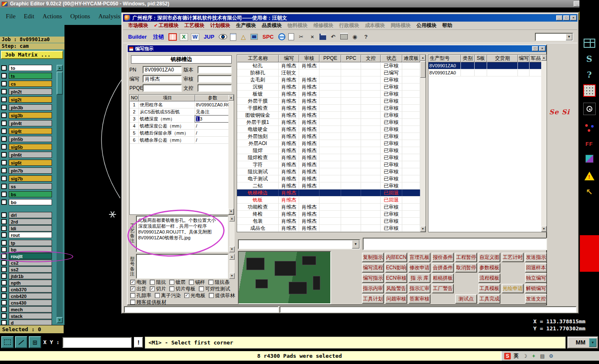  Describe the element at coordinates (589, 91) in the screenshot. I see `dot-grid-icon` at that location.